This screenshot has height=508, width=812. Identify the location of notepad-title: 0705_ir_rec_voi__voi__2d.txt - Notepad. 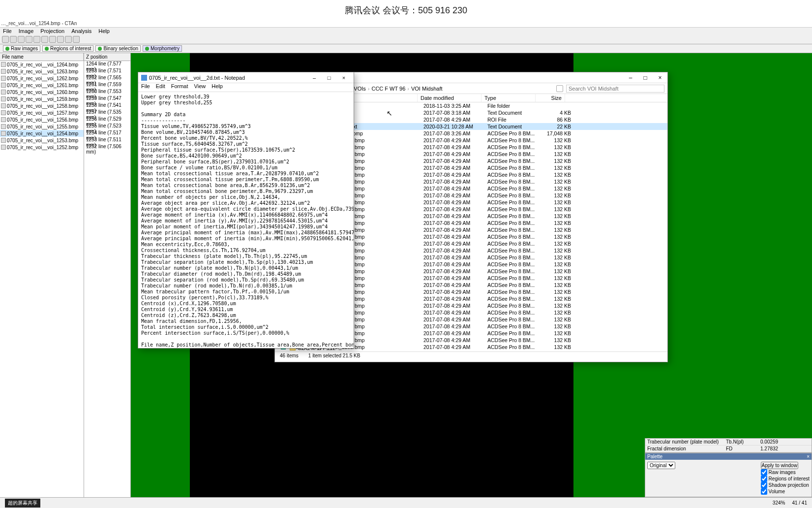
(197, 78).